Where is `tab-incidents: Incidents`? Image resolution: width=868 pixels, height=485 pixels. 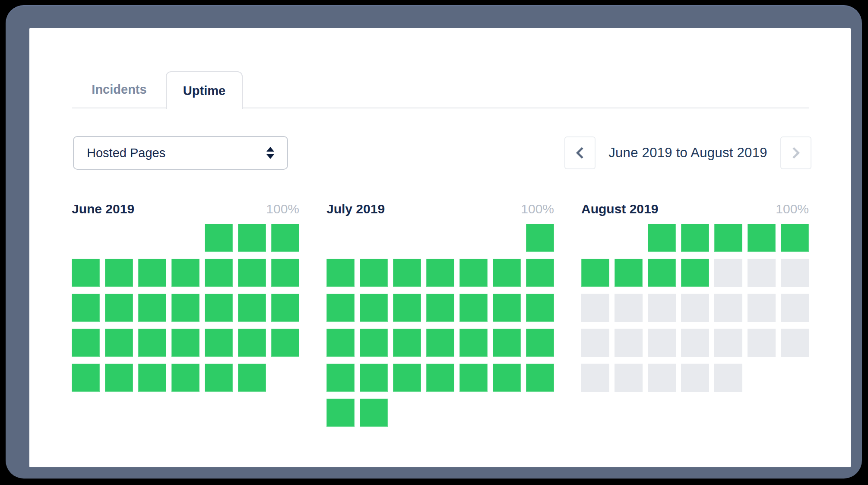
tab-incidents: Incidents is located at coordinates (119, 89).